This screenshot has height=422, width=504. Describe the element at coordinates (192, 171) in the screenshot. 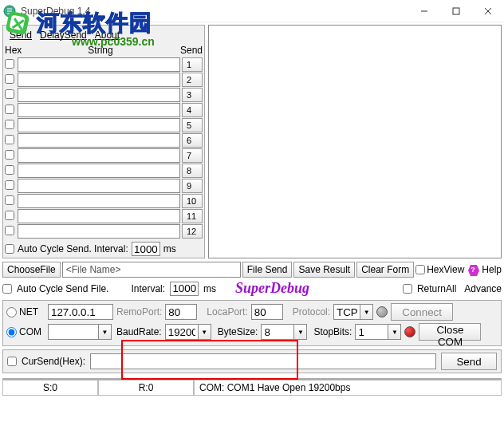

I see `send-row-button: 8` at that location.